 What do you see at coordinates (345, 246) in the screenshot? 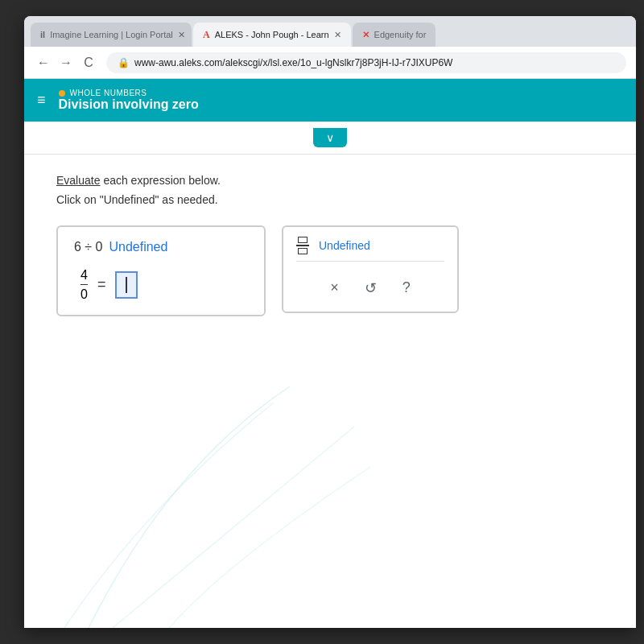
I see `undefined-button: Undefined` at bounding box center [345, 246].